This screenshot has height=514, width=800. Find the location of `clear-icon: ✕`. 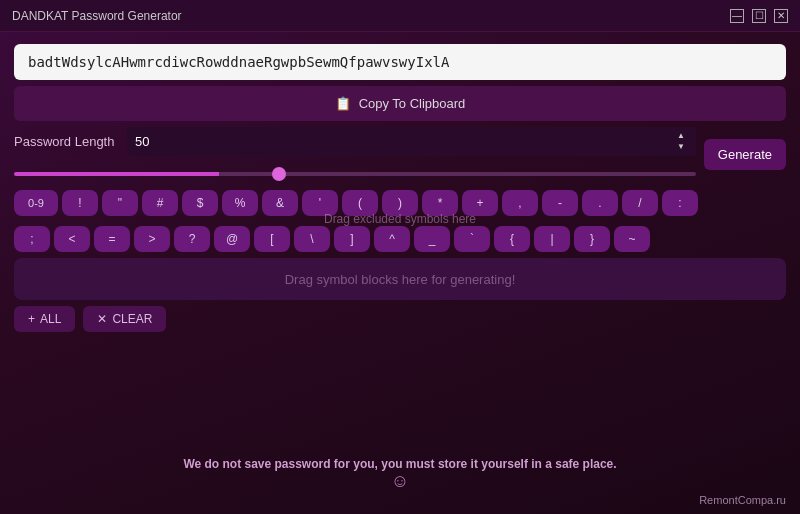

clear-icon: ✕ is located at coordinates (102, 319).